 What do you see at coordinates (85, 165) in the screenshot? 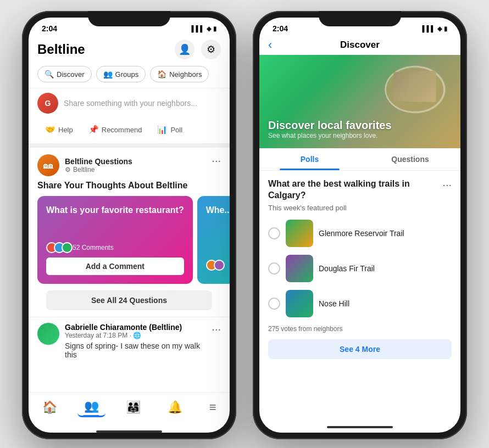
I see `post-author-info: 🏘 Beltline Questions ⚙ Beltline` at bounding box center [85, 165].